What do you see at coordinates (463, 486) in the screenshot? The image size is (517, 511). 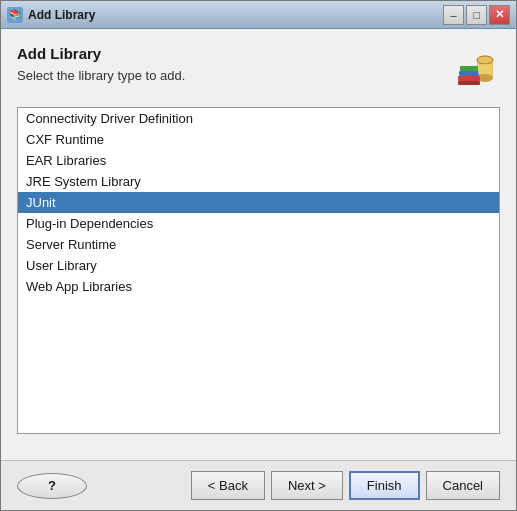 I see `cancel-button: Cancel` at bounding box center [463, 486].